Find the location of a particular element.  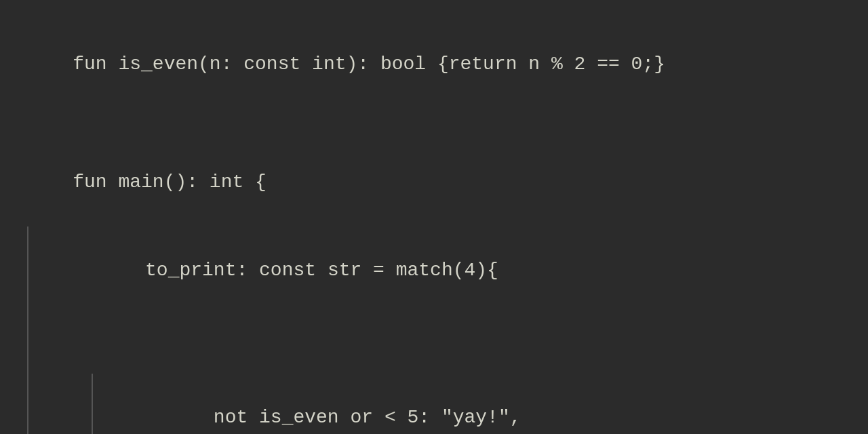

code-text: not is_even or < 5: "yay!", is located at coordinates (321, 418).